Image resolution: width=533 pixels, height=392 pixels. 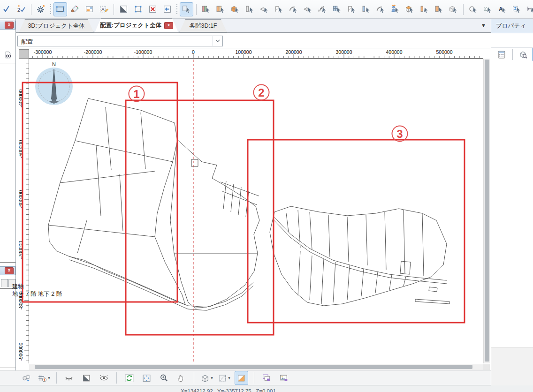 I want to click on select-orange-wall-icon, so click(x=424, y=9).